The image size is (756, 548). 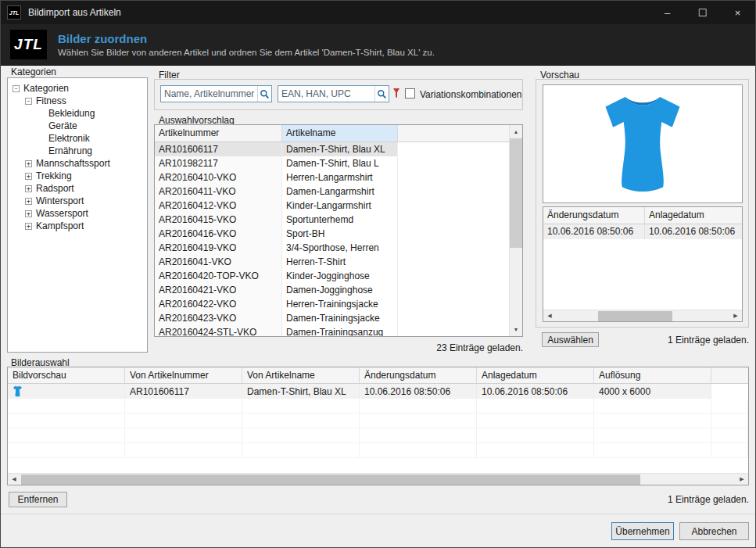 What do you see at coordinates (738, 13) in the screenshot?
I see `close-icon: ×` at bounding box center [738, 13].